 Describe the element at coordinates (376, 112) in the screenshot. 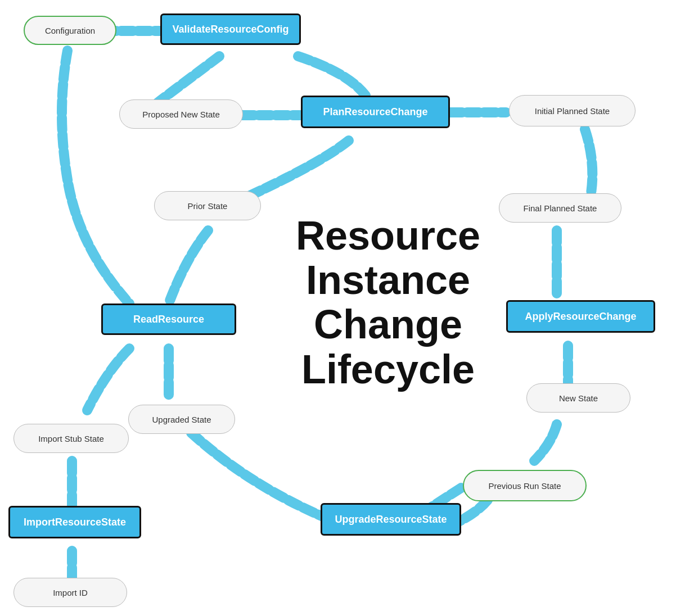

I see `plan-resource-change-node: PlanResourceChange` at that location.